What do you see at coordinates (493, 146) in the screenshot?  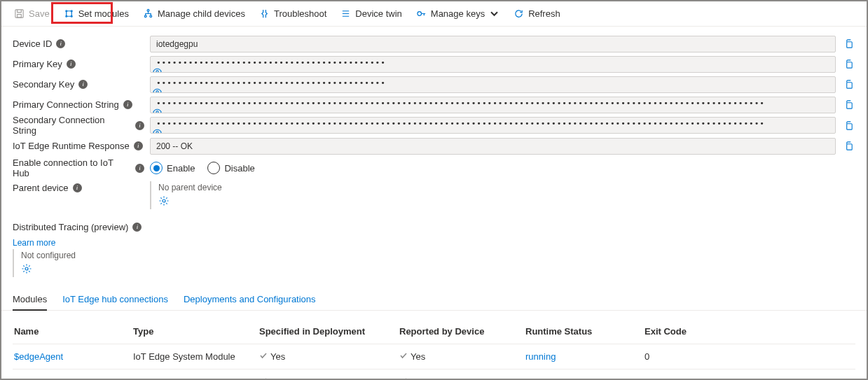 I see `runtime-response-field: 200 -- OK` at bounding box center [493, 146].